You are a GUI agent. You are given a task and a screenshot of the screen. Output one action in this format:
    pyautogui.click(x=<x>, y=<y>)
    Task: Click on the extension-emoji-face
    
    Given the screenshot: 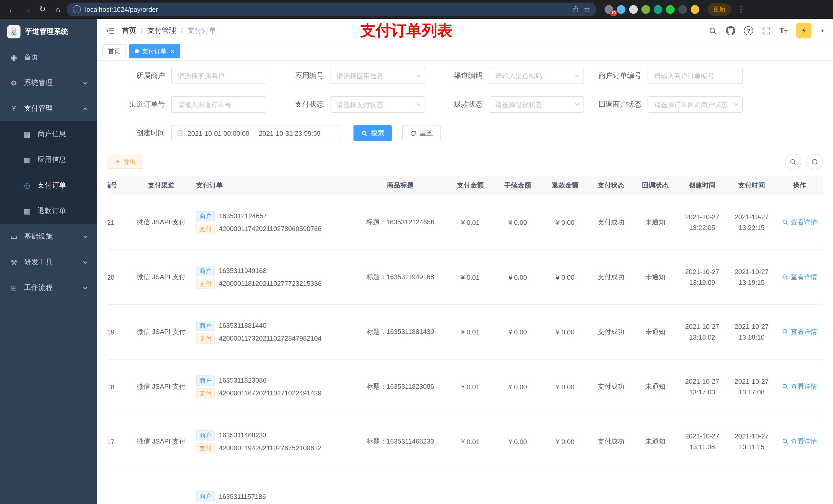 What is the action you would take?
    pyautogui.click(x=695, y=9)
    